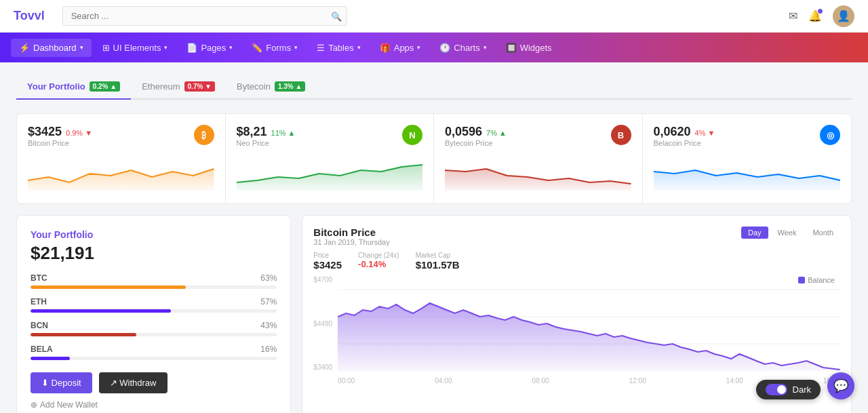 This screenshot has height=413, width=868. I want to click on nav-label: Pages, so click(213, 47).